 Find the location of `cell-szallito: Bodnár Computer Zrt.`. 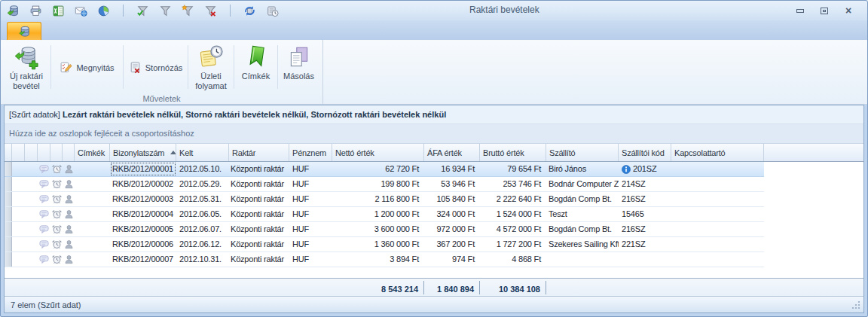

cell-szallito: Bodnár Computer Zrt. is located at coordinates (582, 184).